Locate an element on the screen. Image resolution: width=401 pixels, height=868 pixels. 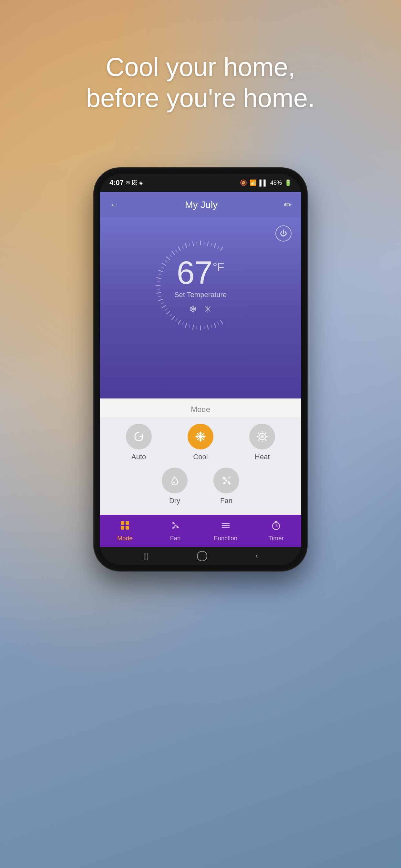
mode-heat-btn is located at coordinates (262, 437).